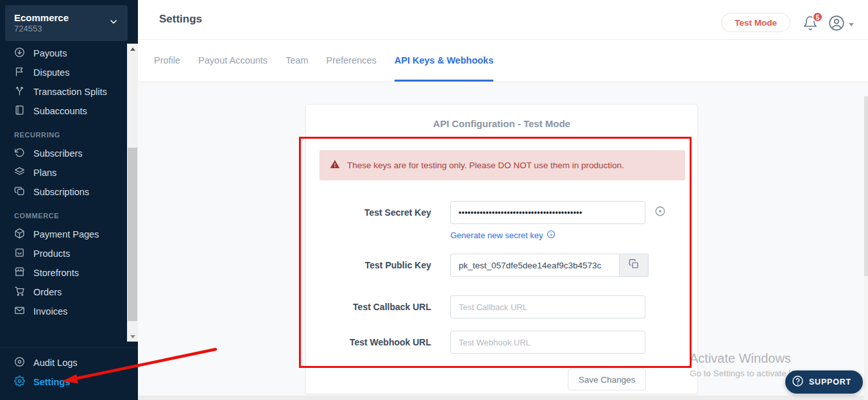  What do you see at coordinates (503, 398) in the screenshot?
I see `bottom-strip` at bounding box center [503, 398].